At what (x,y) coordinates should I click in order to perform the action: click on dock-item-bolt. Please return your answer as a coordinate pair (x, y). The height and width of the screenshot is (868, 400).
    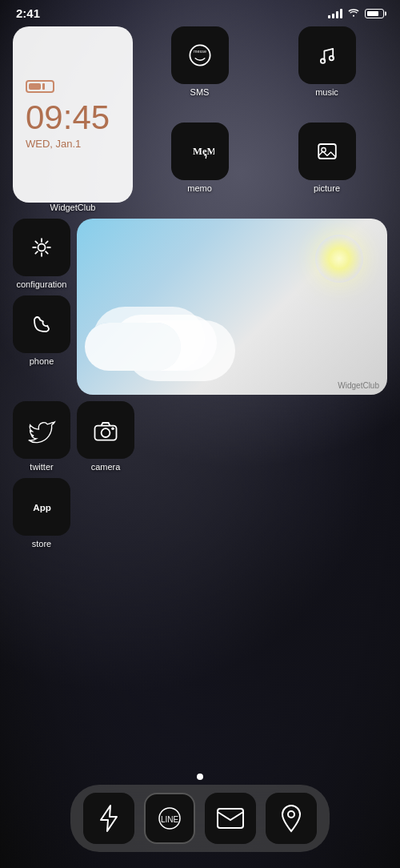
    Looking at the image, I should click on (109, 818).